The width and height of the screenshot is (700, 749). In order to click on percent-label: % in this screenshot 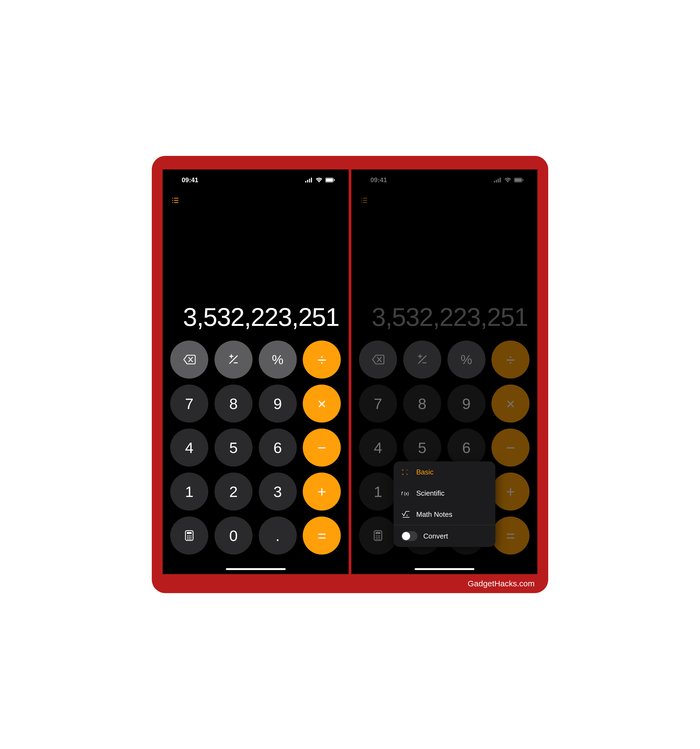, I will do `click(277, 360)`.